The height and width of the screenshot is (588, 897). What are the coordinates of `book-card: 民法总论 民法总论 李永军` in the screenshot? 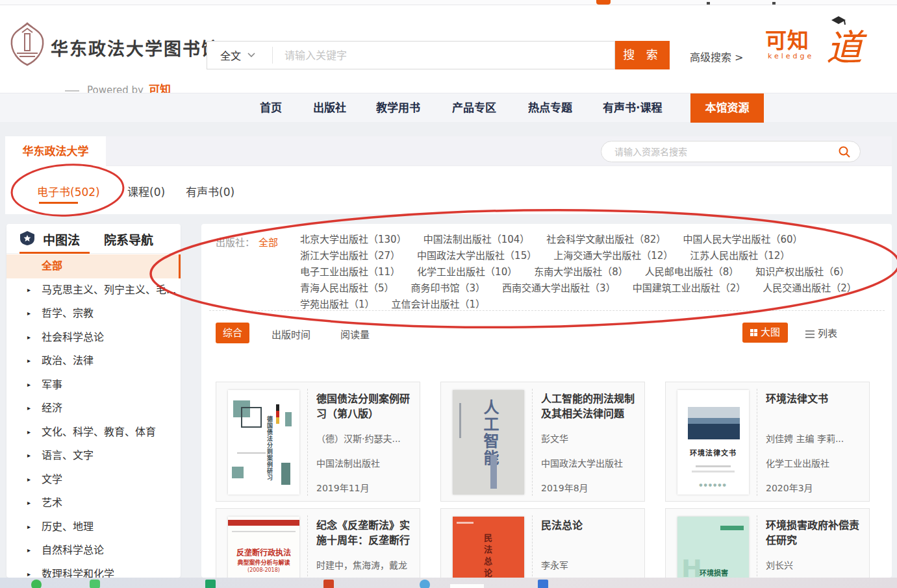 It's located at (543, 548).